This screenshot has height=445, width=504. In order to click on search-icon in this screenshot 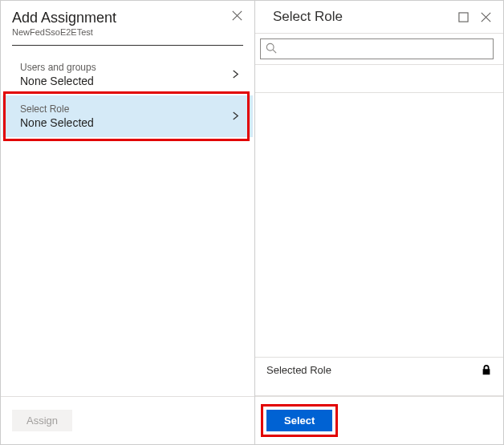, I will do `click(271, 50)`.